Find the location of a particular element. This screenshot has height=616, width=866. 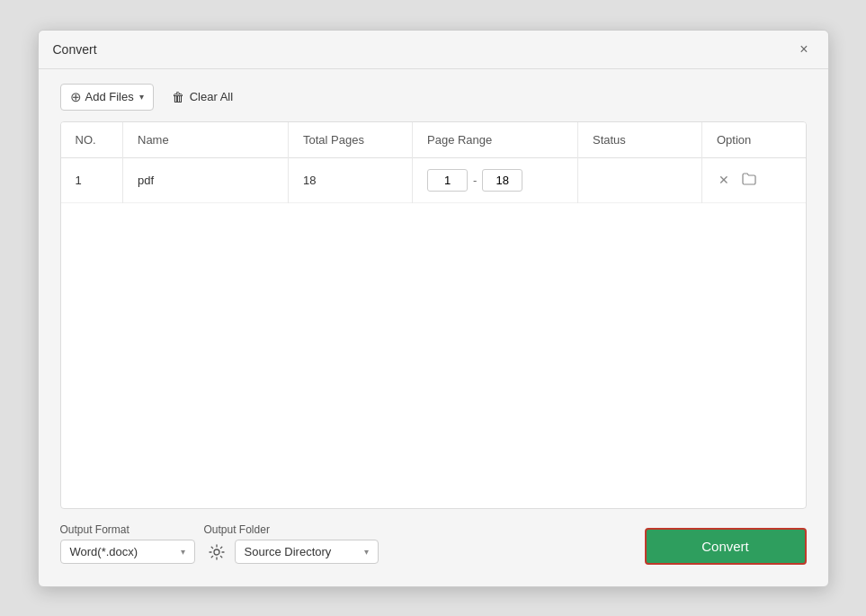

folder-select-row: Source Directory ▾ is located at coordinates (291, 552).